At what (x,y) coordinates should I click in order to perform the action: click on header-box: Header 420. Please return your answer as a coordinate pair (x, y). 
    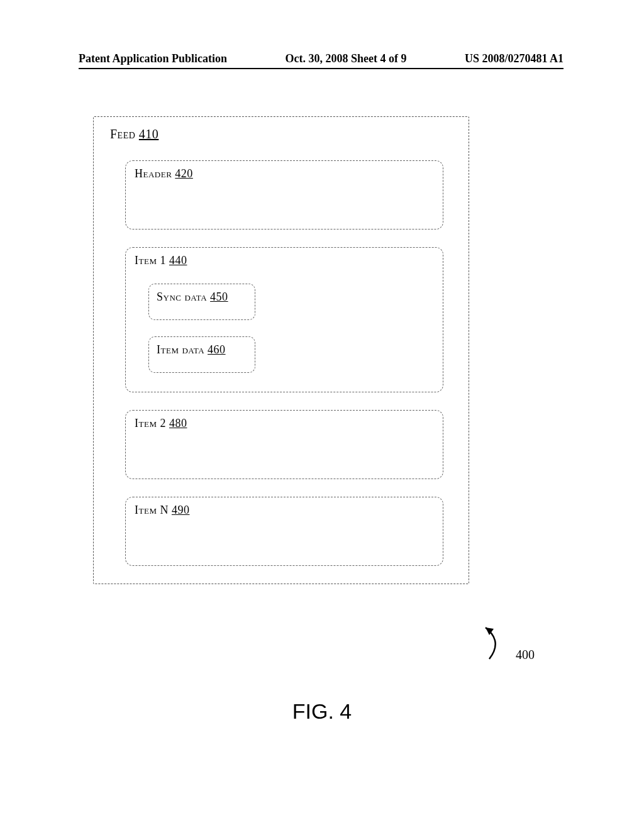
    Looking at the image, I should click on (284, 195).